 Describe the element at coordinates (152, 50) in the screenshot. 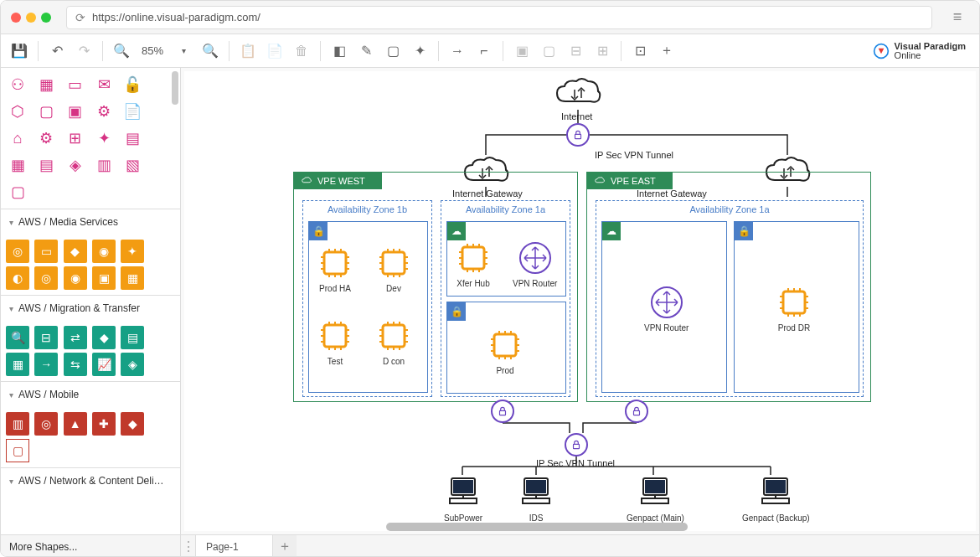

I see `zoom-value: 85%` at that location.